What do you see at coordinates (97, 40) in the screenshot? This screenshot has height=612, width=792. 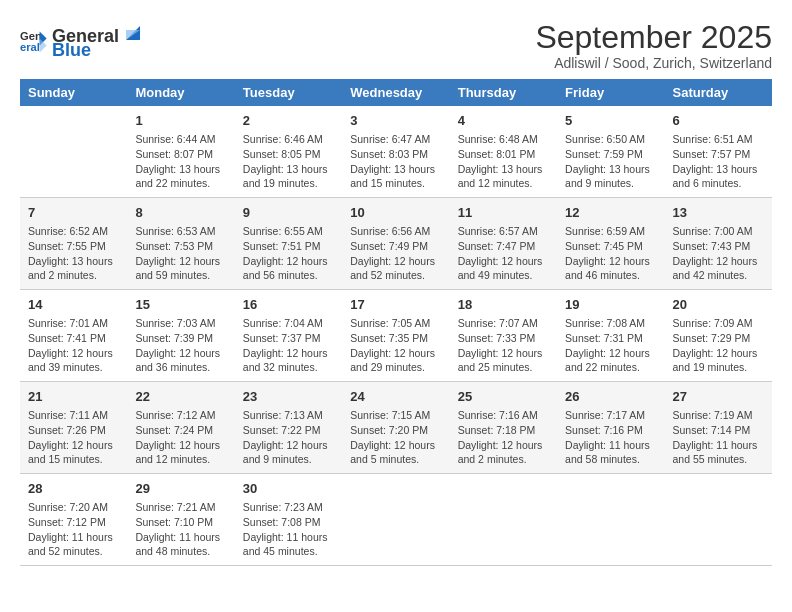 I see `logo-text: General Blue` at bounding box center [97, 40].